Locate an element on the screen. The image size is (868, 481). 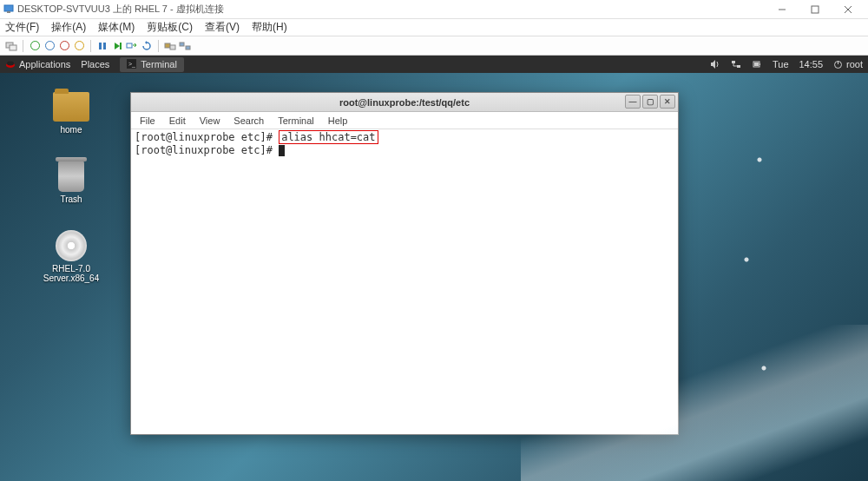
desktop-icon-trash-label: Trash is located at coordinates (71, 200).